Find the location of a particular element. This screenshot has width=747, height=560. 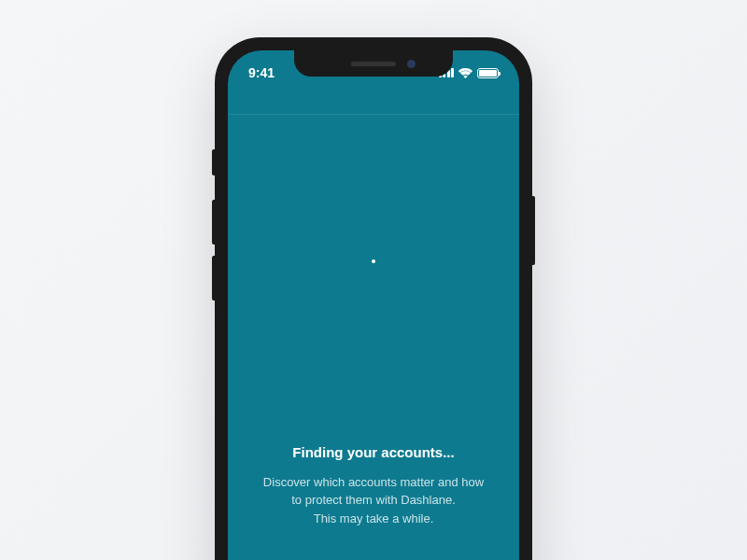

loading-indicator is located at coordinates (374, 261).